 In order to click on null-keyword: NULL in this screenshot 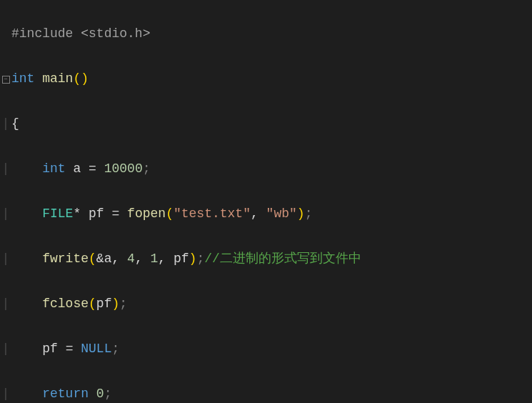, I will do `click(96, 349)`.